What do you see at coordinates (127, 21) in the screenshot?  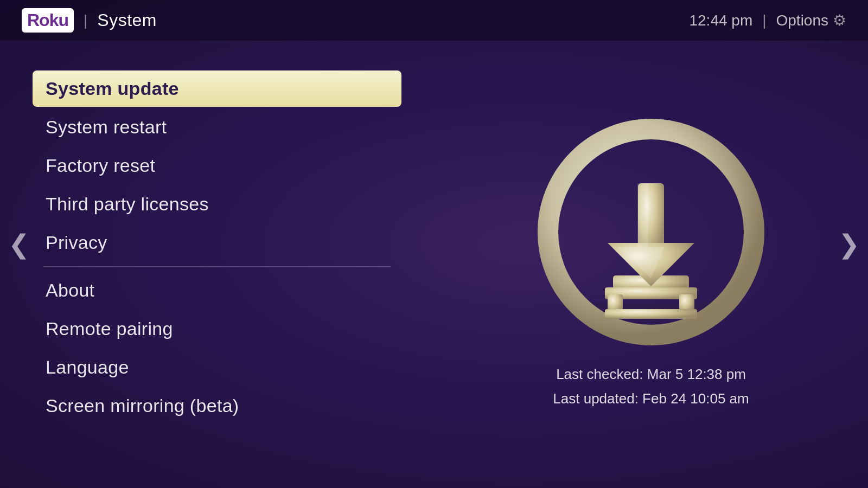 I see `page-title: System` at bounding box center [127, 21].